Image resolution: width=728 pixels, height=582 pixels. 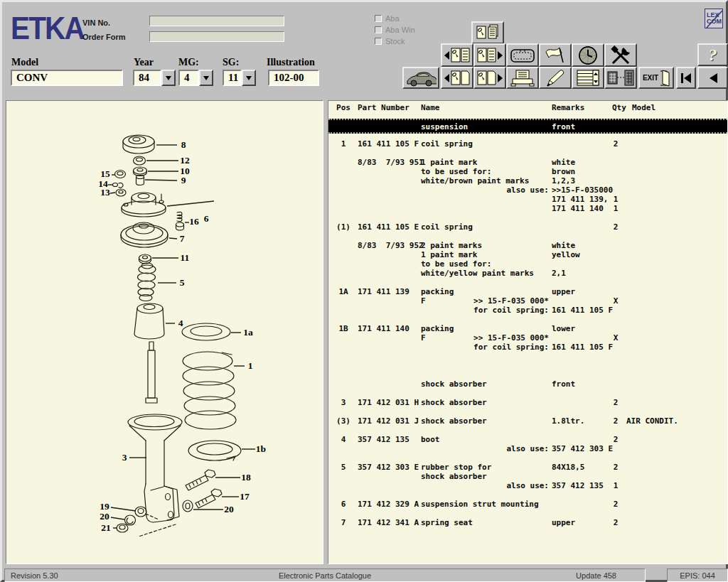 I want to click on table-row: also use:357 412 303 E, so click(x=528, y=449).